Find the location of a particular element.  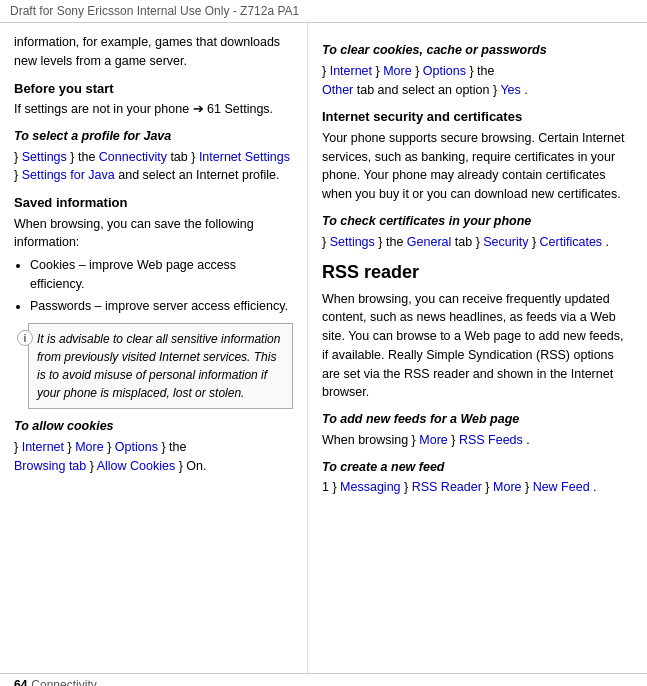

messaging-link: Messaging is located at coordinates (370, 487).